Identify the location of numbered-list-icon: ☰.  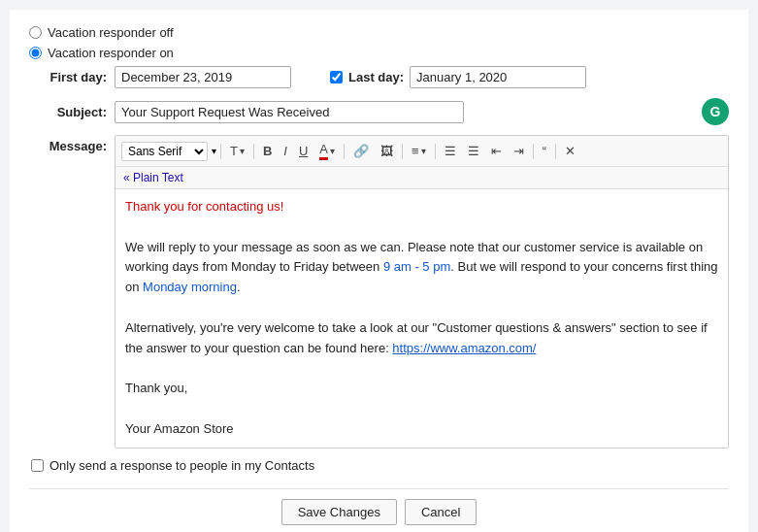
(450, 151).